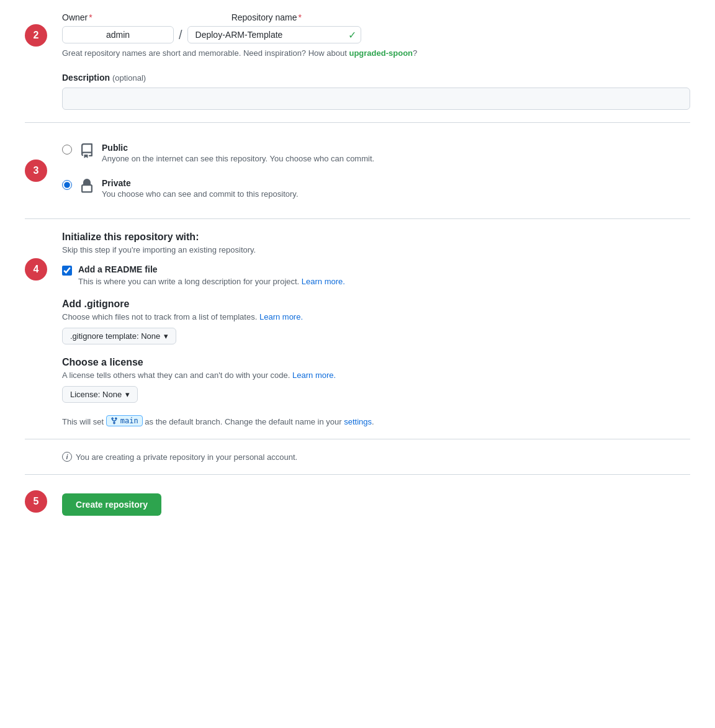 This screenshot has height=728, width=715. What do you see at coordinates (358, 457) in the screenshot?
I see `private-notice: i You are creating a private repository …` at bounding box center [358, 457].